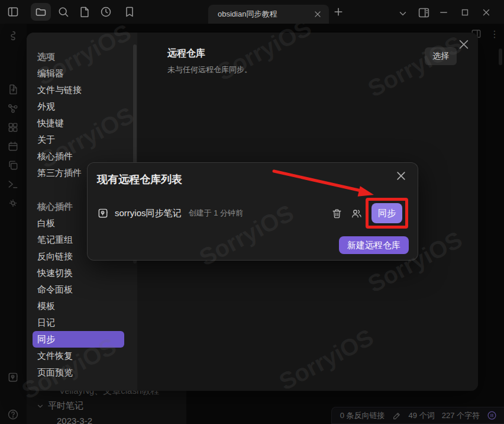 The width and height of the screenshot is (504, 424). What do you see at coordinates (252, 12) in the screenshot?
I see `titlebar: obsidian同步教程` at bounding box center [252, 12].